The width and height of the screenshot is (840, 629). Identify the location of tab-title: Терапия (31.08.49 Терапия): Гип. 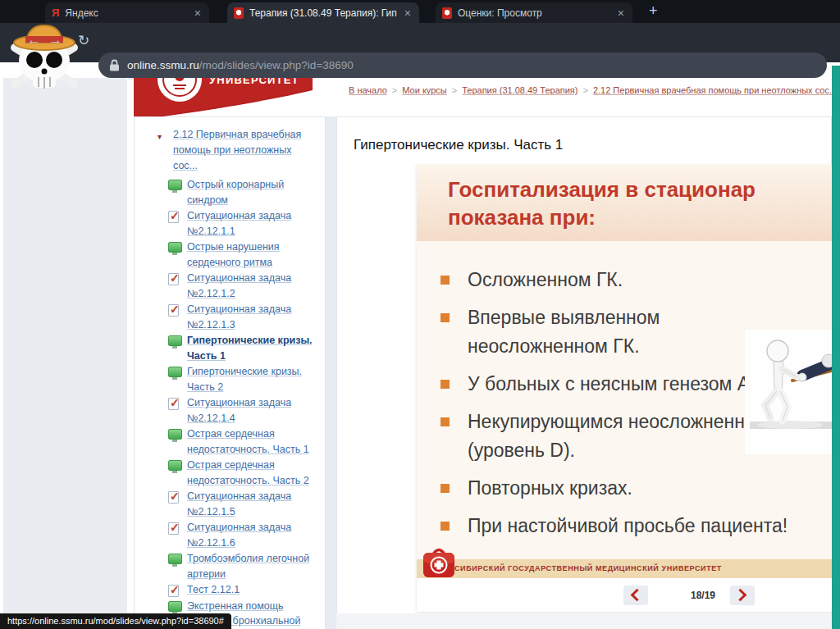
(323, 13).